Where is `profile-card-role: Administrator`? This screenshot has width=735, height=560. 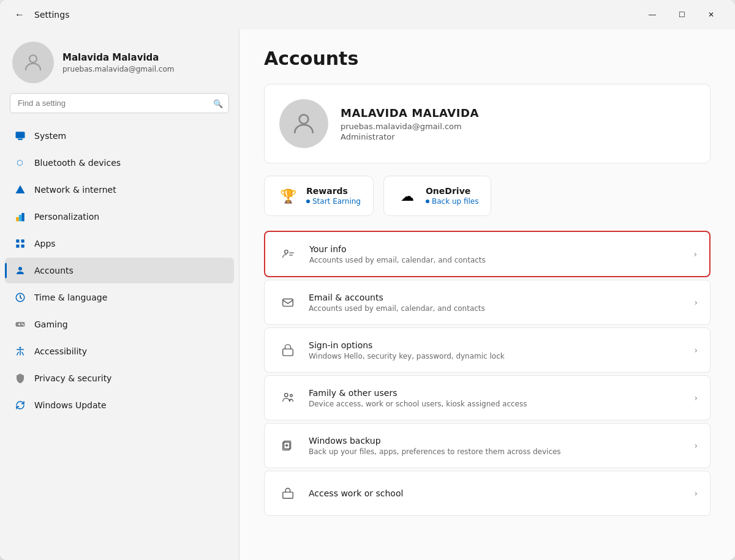
profile-card-role: Administrator is located at coordinates (410, 137).